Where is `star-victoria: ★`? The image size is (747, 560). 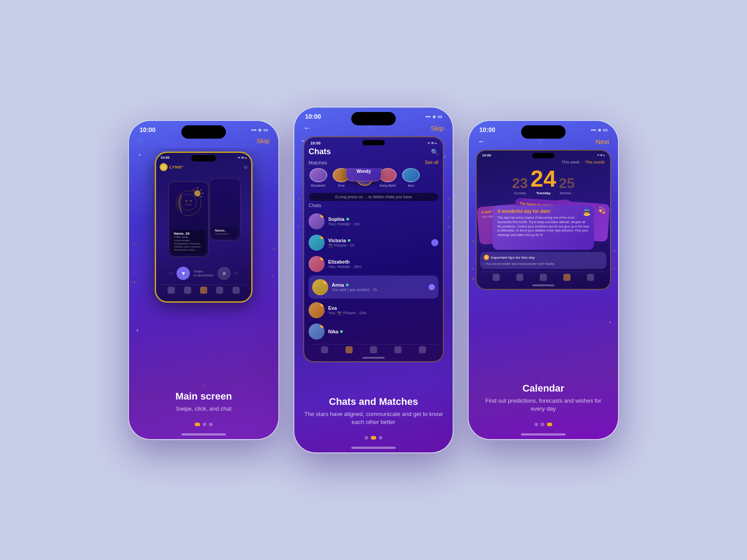
star-victoria: ★ is located at coordinates (322, 237).